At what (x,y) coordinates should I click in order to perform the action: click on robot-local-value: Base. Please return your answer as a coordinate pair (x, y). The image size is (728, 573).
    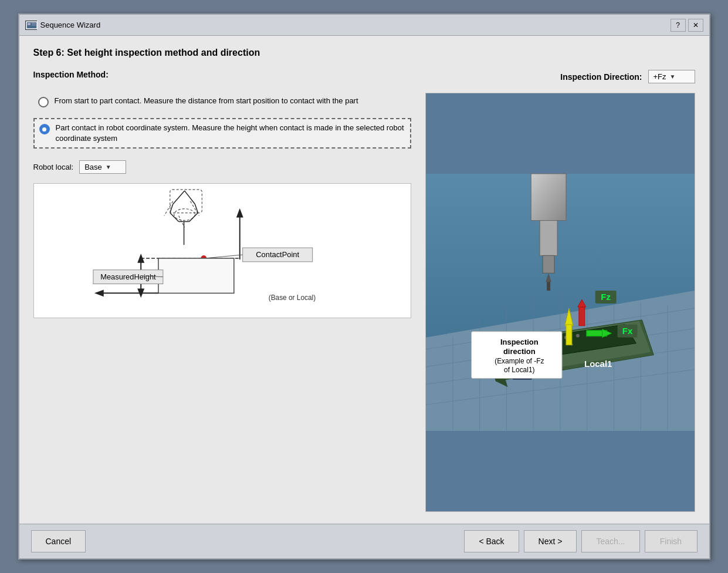
    Looking at the image, I should click on (93, 167).